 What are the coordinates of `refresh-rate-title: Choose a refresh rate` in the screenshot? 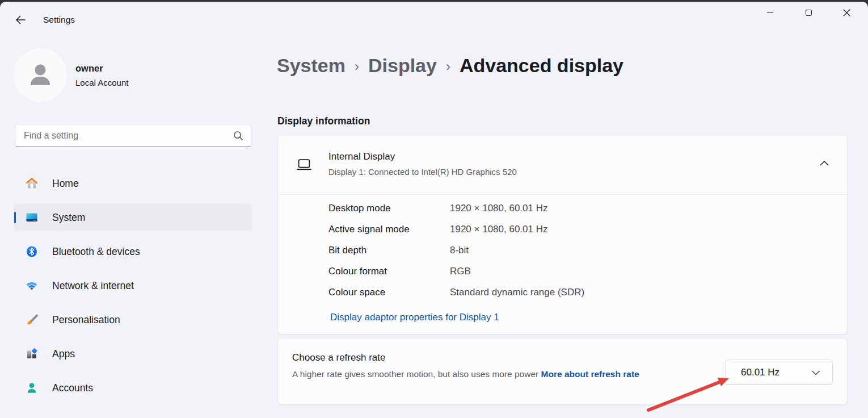 It's located at (339, 358).